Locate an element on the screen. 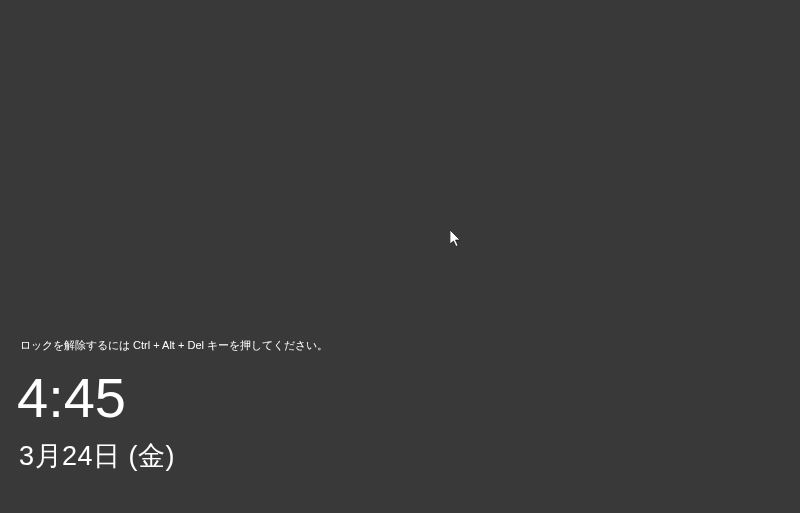  unlock-instruction-text: ロックを解除するには Ctrl + Alt + Del キーを押してください。 is located at coordinates (174, 346).